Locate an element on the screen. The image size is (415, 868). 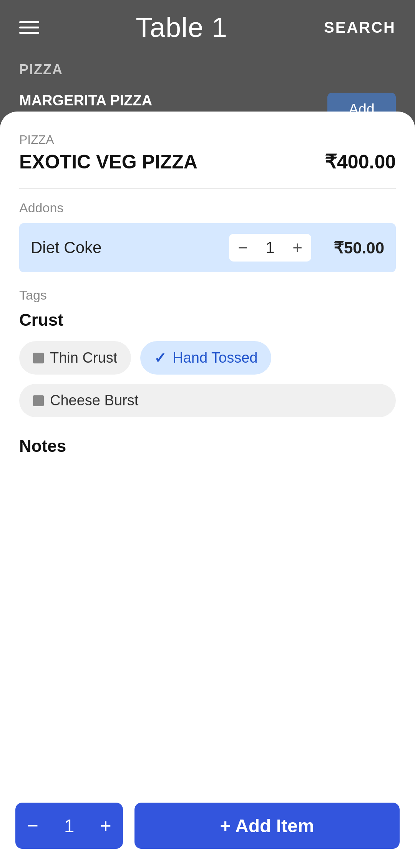
addon-price: ₹50.00 is located at coordinates (354, 248).